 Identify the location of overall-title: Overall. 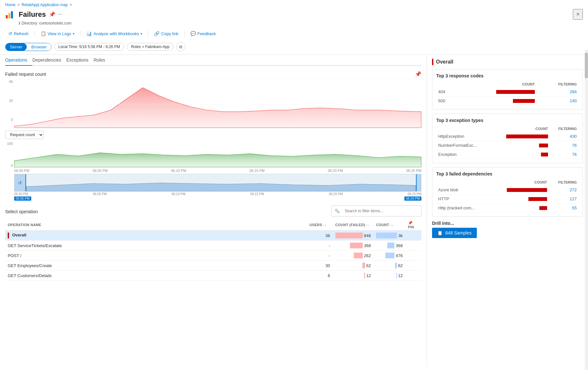
(445, 62).